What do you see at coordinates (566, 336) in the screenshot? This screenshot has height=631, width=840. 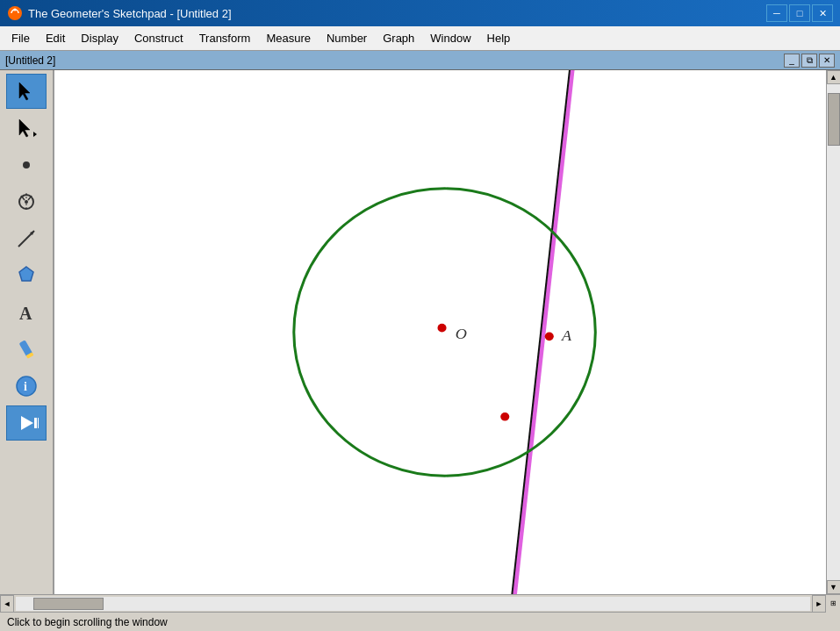 I see `label-a: A` at bounding box center [566, 336].